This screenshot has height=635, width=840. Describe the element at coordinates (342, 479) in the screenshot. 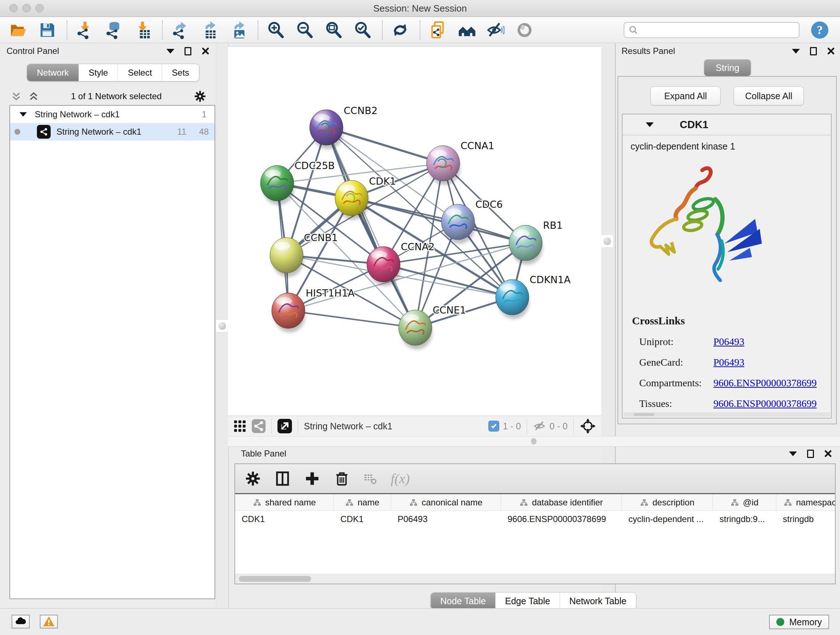

I see `delete-column-trash-icon` at that location.